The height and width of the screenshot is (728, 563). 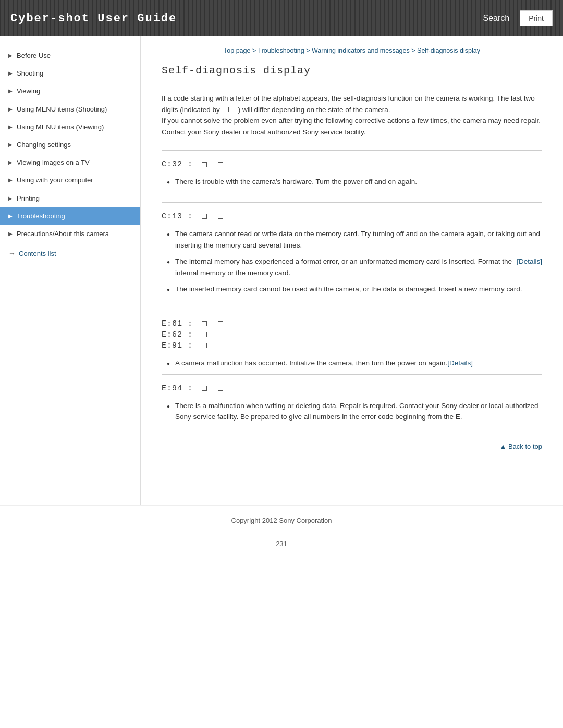 What do you see at coordinates (282, 520) in the screenshot?
I see `copyright-text: Copyright 2012 Sony Corporation` at bounding box center [282, 520].